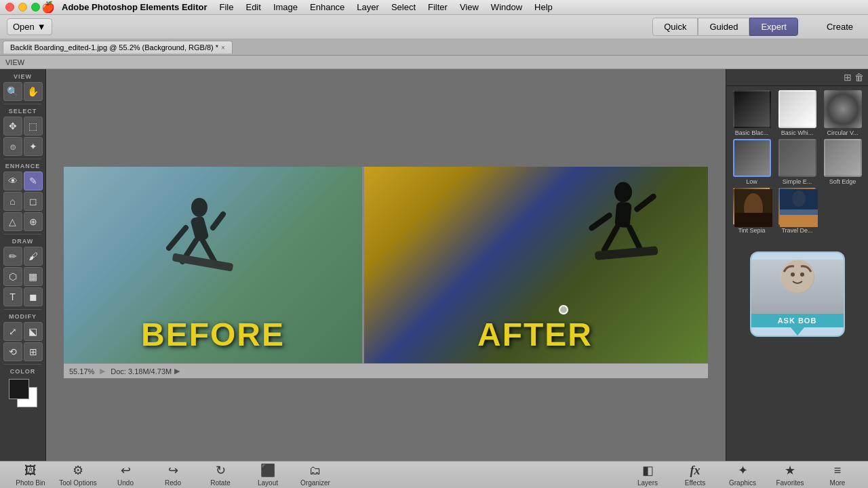 This screenshot has width=868, height=488. I want to click on panel-trash-icon: 🗑, so click(859, 77).